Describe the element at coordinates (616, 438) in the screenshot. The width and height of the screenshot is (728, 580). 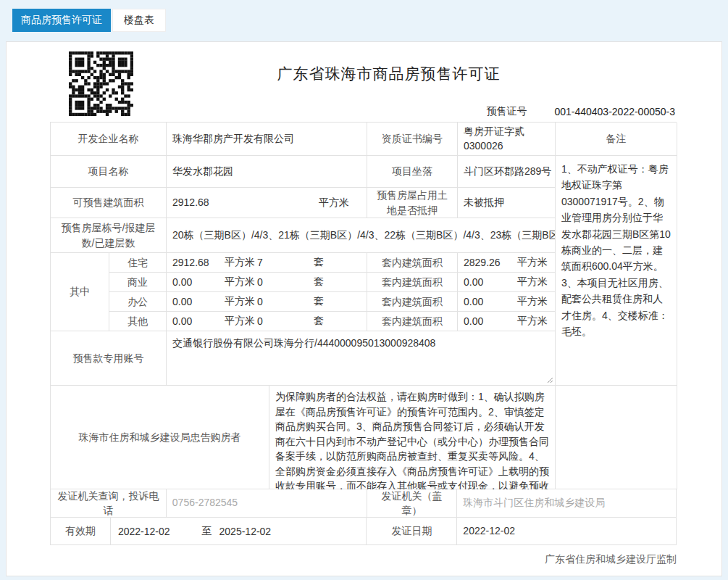
I see `remark-empty-cell` at that location.